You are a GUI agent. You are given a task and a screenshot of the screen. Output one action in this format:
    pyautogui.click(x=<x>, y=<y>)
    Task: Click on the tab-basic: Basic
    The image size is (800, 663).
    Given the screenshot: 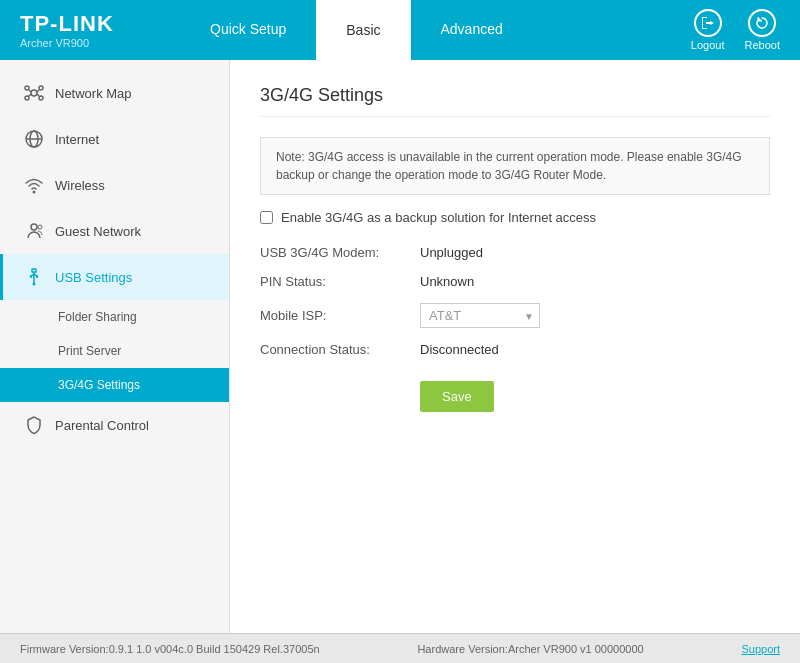 What is the action you would take?
    pyautogui.click(x=363, y=30)
    